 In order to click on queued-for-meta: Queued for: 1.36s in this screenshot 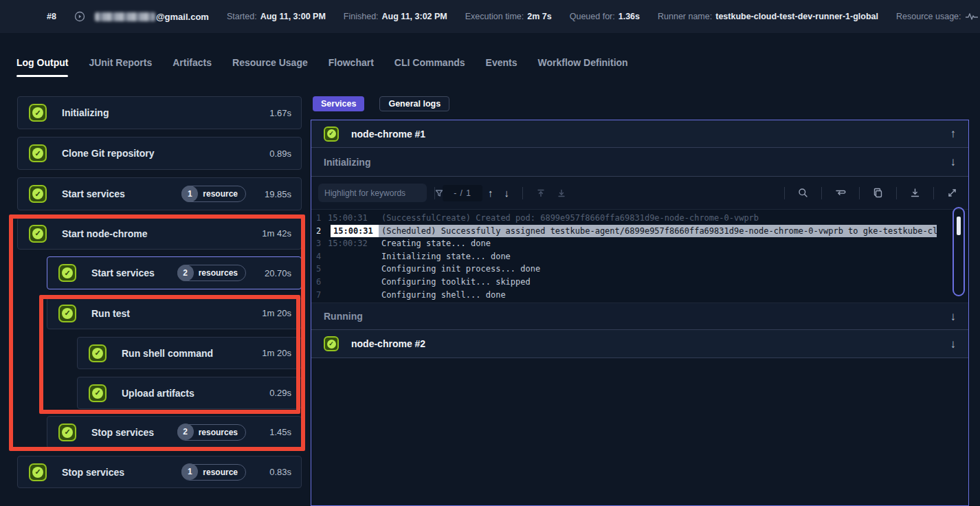, I will do `click(605, 16)`.